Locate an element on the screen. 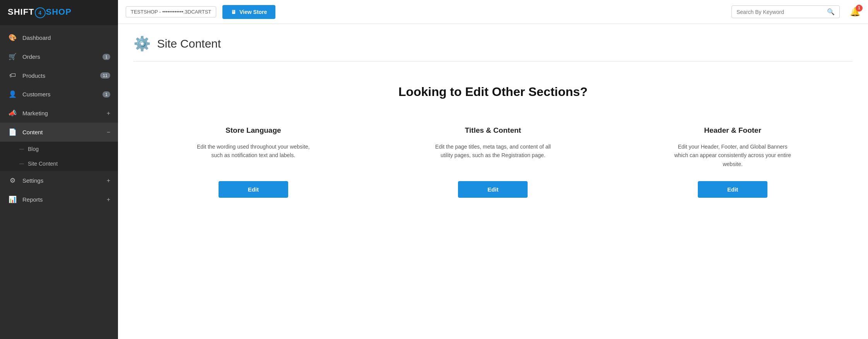 This screenshot has height=339, width=868. logo-shift: SHIFT is located at coordinates (21, 12).